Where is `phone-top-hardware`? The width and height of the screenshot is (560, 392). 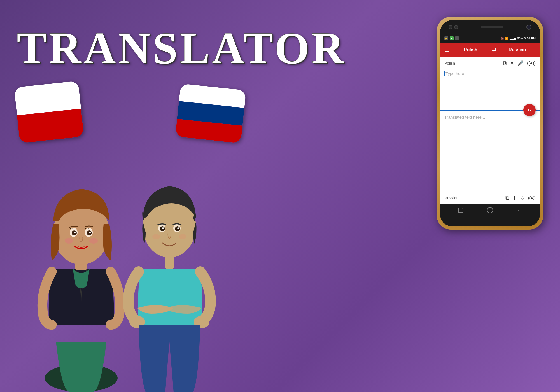
phone-top-hardware is located at coordinates (490, 27).